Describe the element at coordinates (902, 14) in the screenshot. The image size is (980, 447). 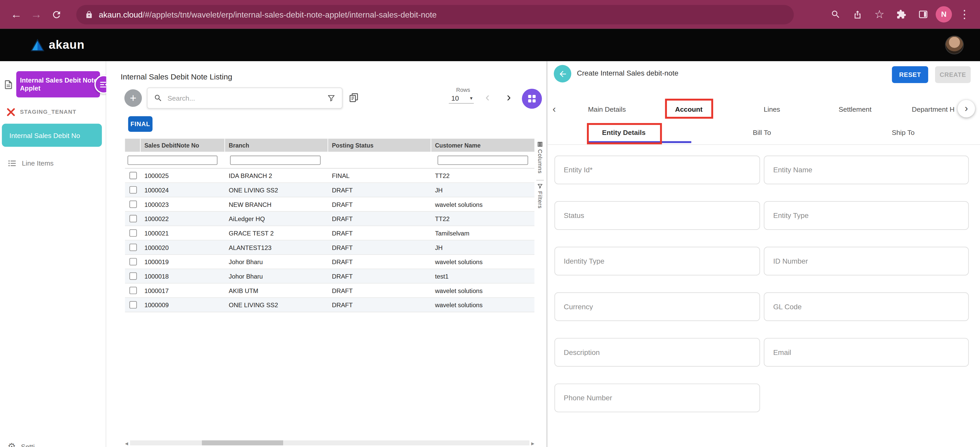
I see `extensions-puzzle-icon` at that location.